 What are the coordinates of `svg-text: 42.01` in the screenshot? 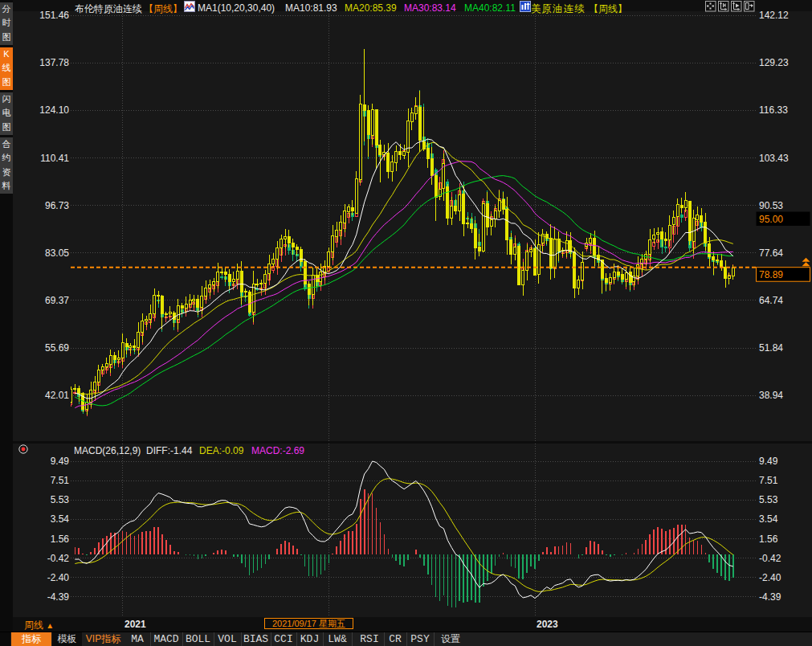 It's located at (57, 395).